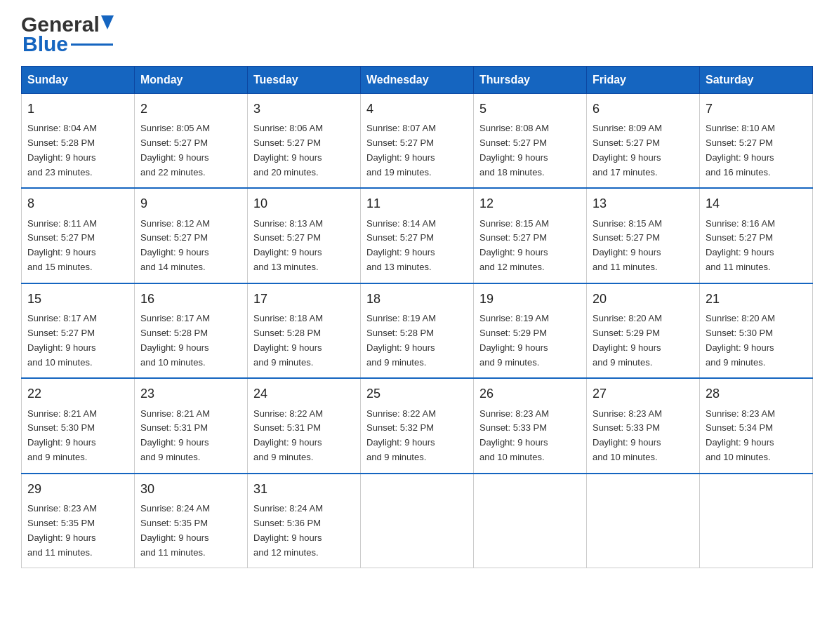 The width and height of the screenshot is (834, 644). I want to click on week-row-4: 22 Sunrise: 8:21 AMSunset: 5:30 PMDaylig…, so click(417, 425).